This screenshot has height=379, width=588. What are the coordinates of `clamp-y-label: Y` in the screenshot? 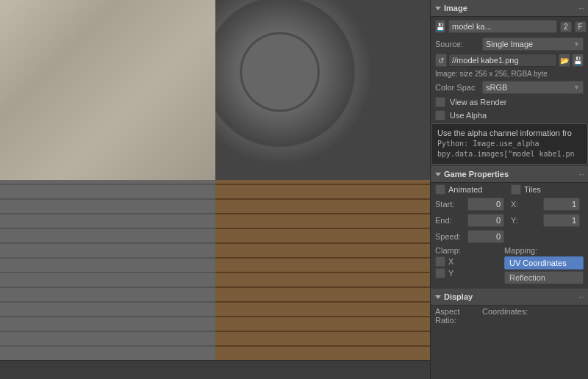 It's located at (453, 273).